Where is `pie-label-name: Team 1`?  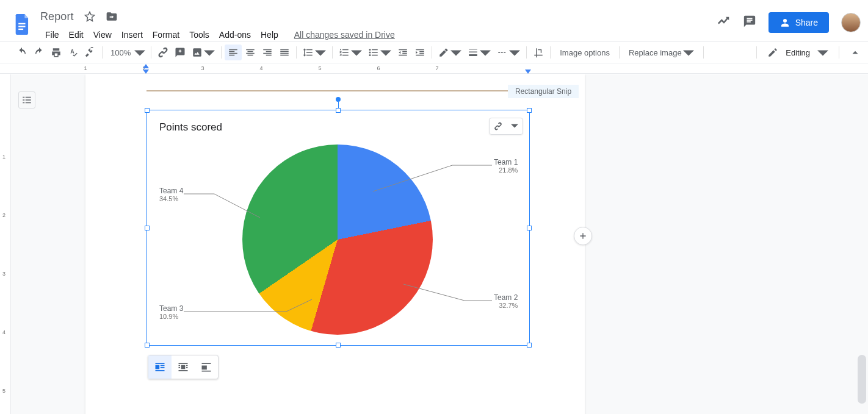 pie-label-name: Team 1 is located at coordinates (505, 162).